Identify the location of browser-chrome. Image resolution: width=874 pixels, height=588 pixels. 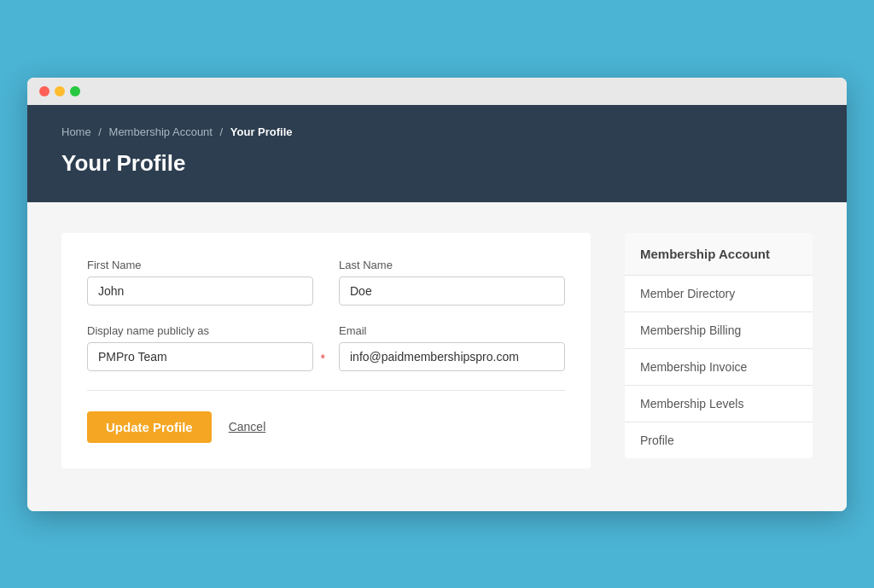
(437, 91).